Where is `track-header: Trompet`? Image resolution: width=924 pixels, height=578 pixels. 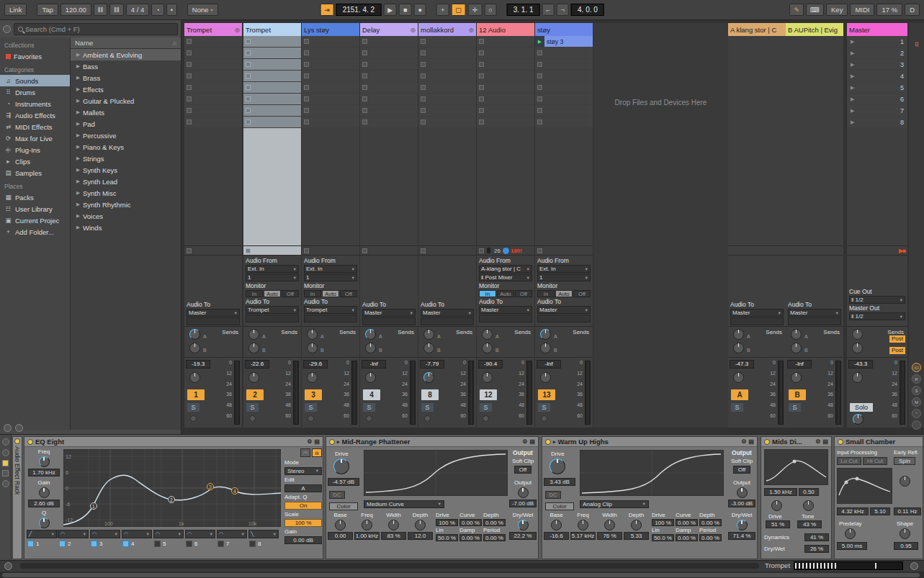 track-header: Trompet is located at coordinates (272, 30).